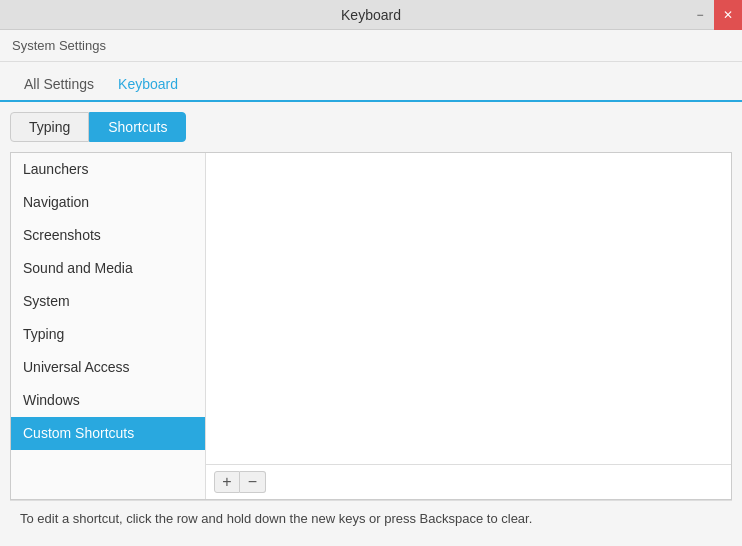 This screenshot has width=742, height=546. What do you see at coordinates (148, 85) in the screenshot?
I see `tab-keyboard: Keyboard` at bounding box center [148, 85].